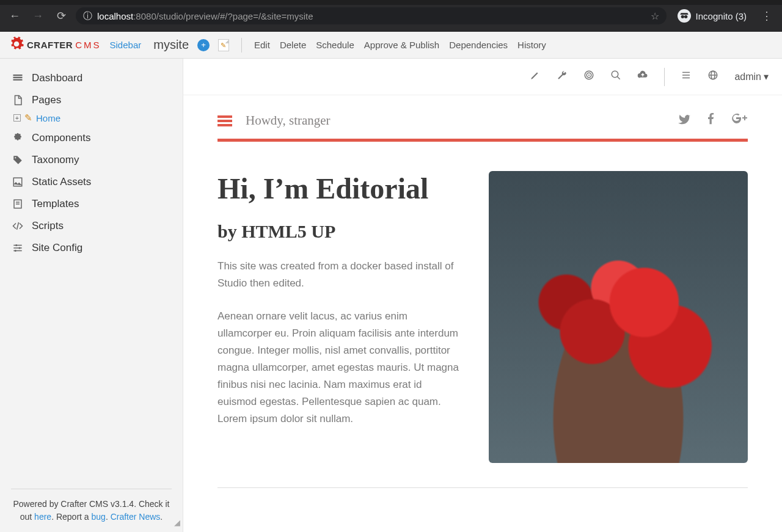 The width and height of the screenshot is (782, 532). I want to click on browser-tab-strip, so click(391, 2).